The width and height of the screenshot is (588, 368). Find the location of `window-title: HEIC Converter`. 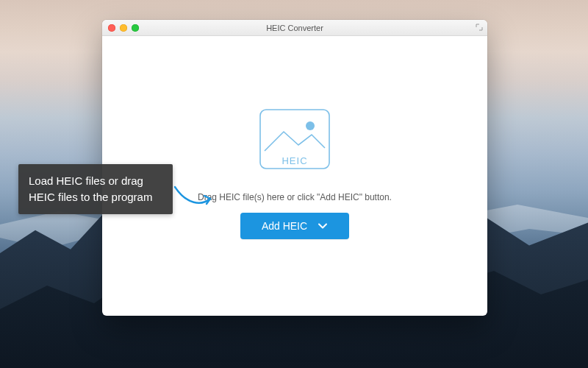

window-title: HEIC Converter is located at coordinates (295, 28).